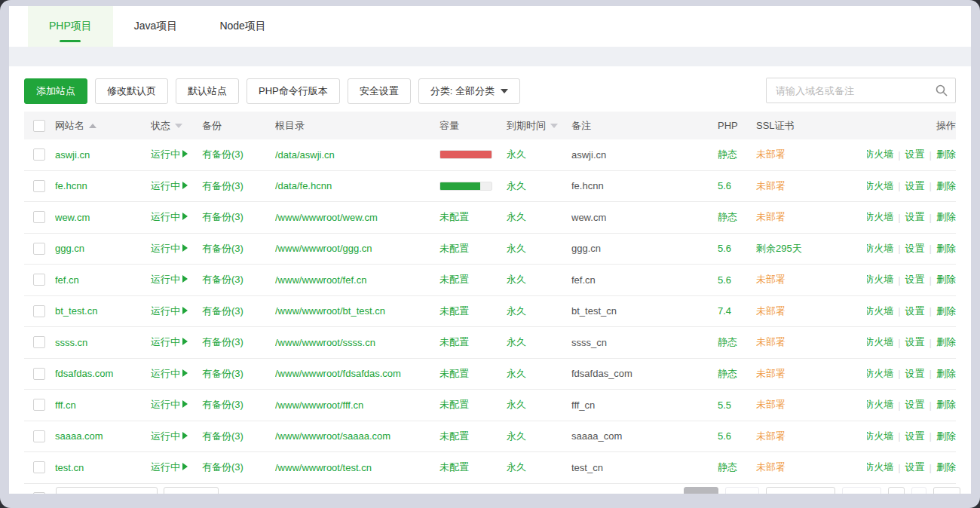 This screenshot has height=508, width=980. I want to click on header-site-name: 网站名, so click(103, 126).